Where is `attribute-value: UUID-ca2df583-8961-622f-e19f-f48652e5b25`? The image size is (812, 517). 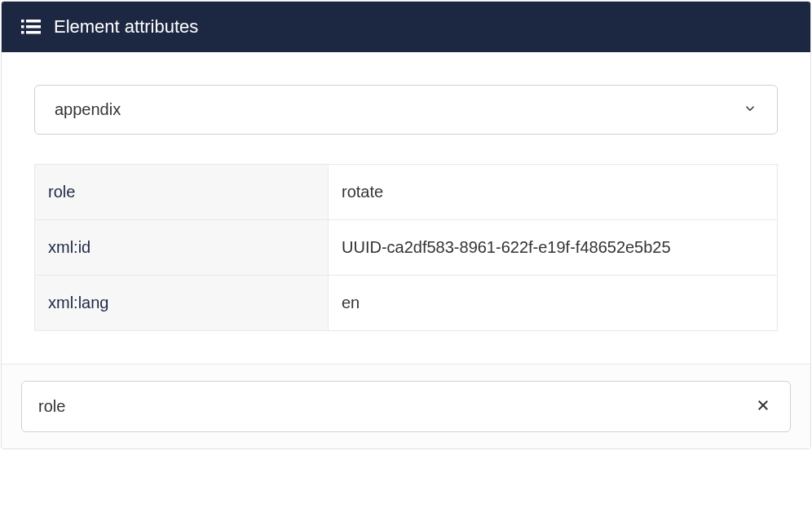 attribute-value: UUID-ca2df583-8961-622f-e19f-f48652e5b25 is located at coordinates (553, 248).